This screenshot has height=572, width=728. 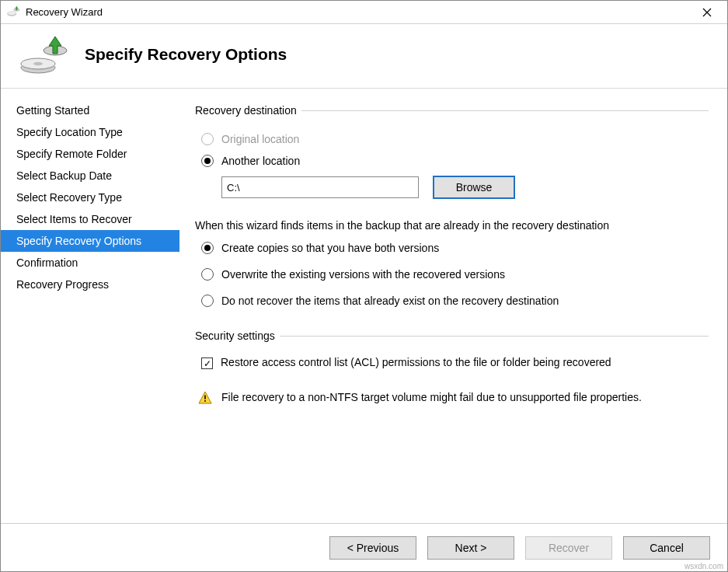 I want to click on sidebar-item-label: Specify Recovery Options, so click(x=79, y=241).